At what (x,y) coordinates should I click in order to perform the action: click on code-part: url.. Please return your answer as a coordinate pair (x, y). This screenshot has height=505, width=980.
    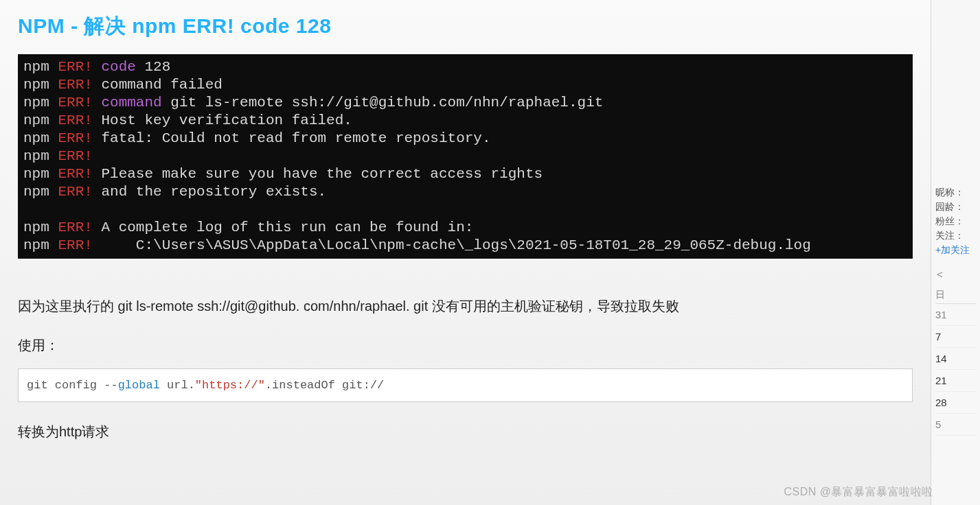
    Looking at the image, I should click on (177, 386).